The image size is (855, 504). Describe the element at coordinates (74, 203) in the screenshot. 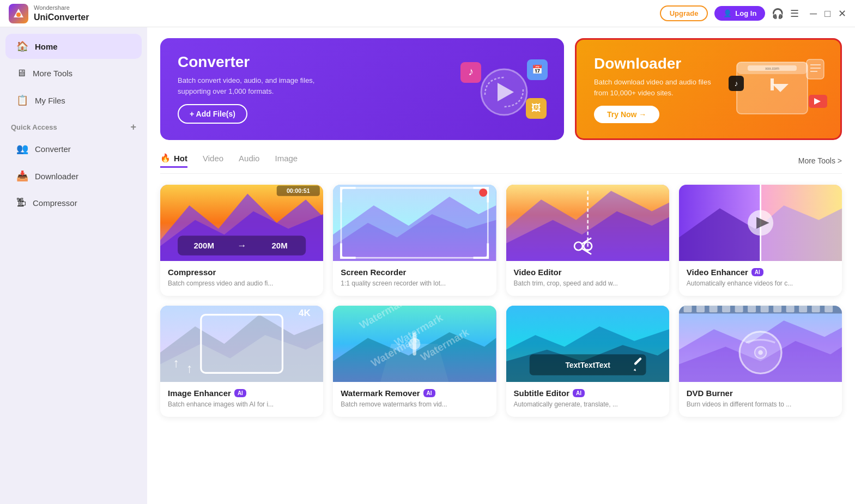

I see `sidebar-item-compressor: 🗜 Compressor` at that location.